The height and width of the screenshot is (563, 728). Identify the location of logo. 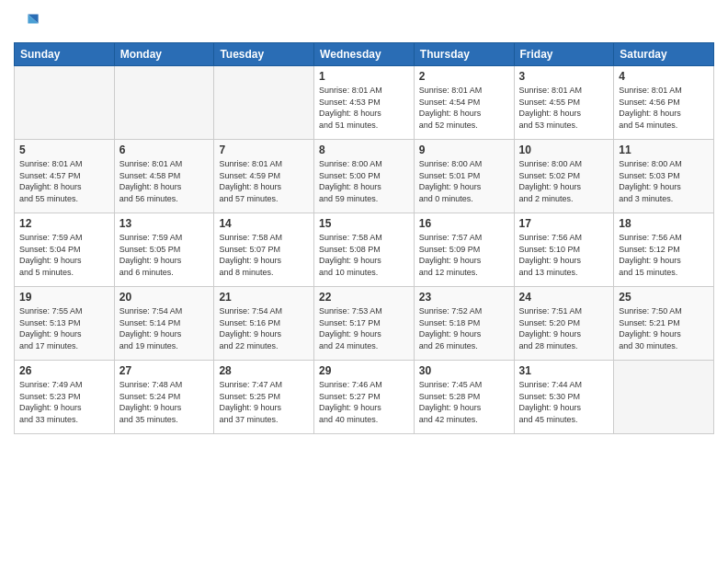
(28, 22).